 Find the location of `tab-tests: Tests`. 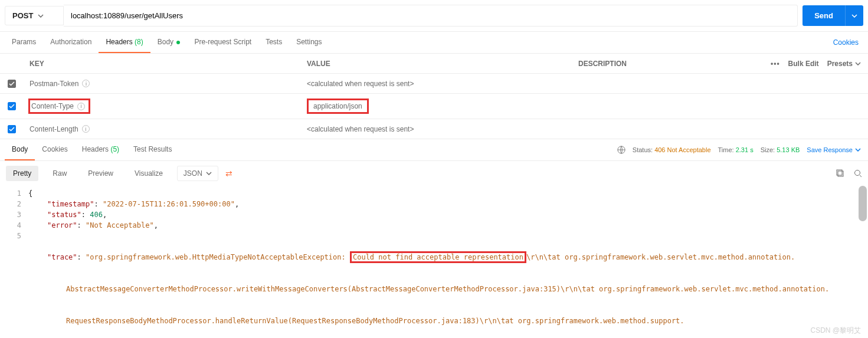

tab-tests: Tests is located at coordinates (274, 42).